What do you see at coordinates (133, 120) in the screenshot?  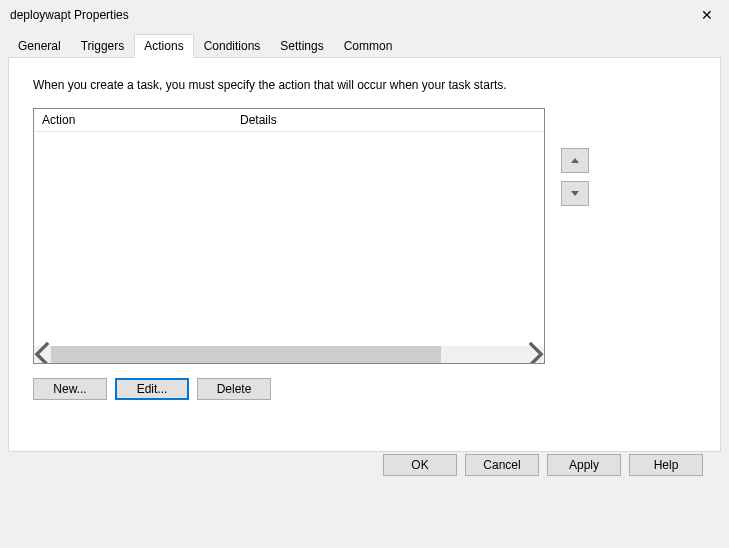 I see `column-header-action: Action` at bounding box center [133, 120].